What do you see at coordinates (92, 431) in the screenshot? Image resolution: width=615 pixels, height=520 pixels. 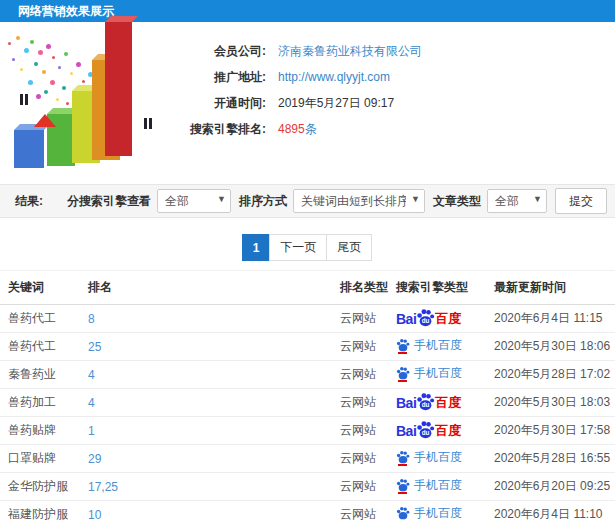 I see `rank-link: 1` at bounding box center [92, 431].